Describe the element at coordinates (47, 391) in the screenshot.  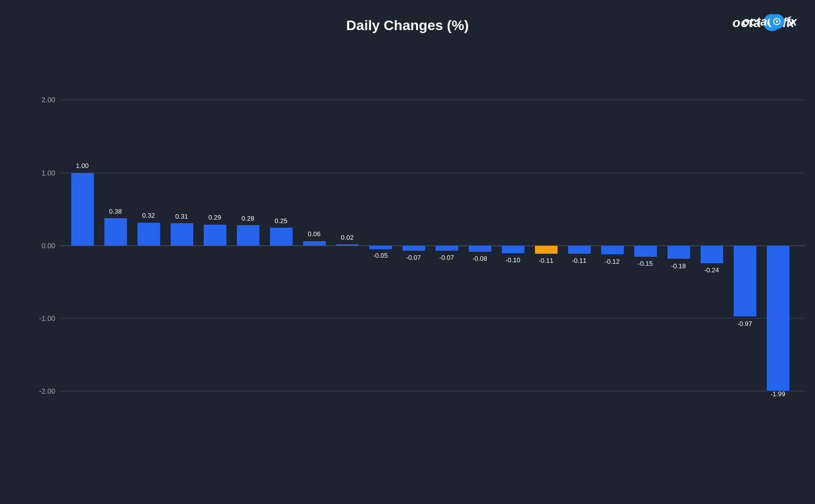
I see `y-label--2: -2.00` at that location.